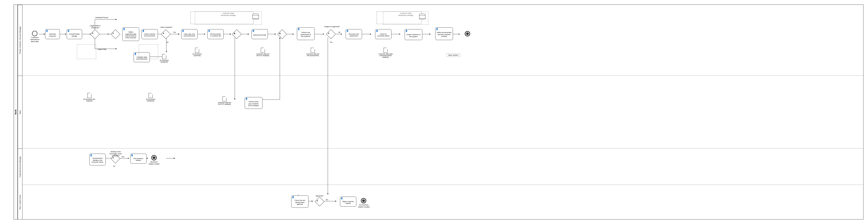 The height and width of the screenshot is (224, 868). Describe the element at coordinates (437, 29) in the screenshot. I see `user-icon-13: 👤` at that location.